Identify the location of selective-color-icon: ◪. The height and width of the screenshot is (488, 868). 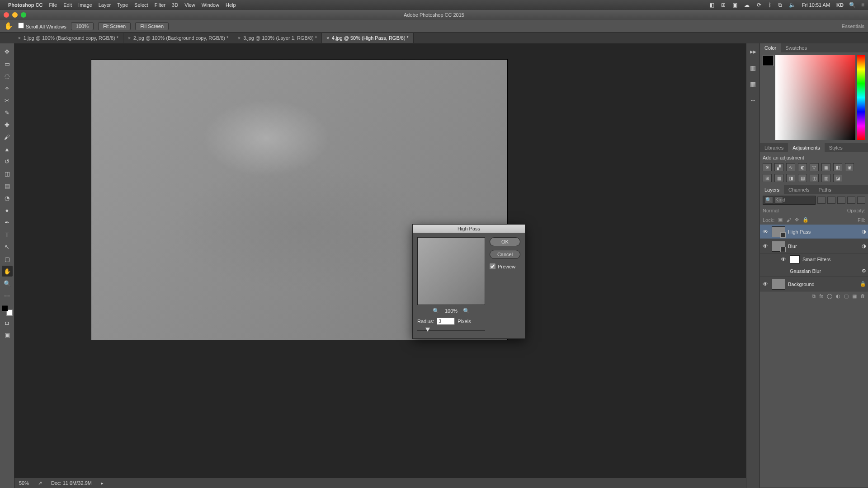
(838, 178).